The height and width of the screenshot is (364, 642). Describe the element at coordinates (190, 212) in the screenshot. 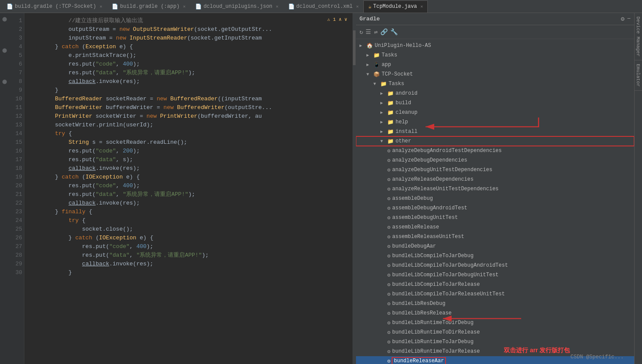

I see `code-line: } finally {` at that location.